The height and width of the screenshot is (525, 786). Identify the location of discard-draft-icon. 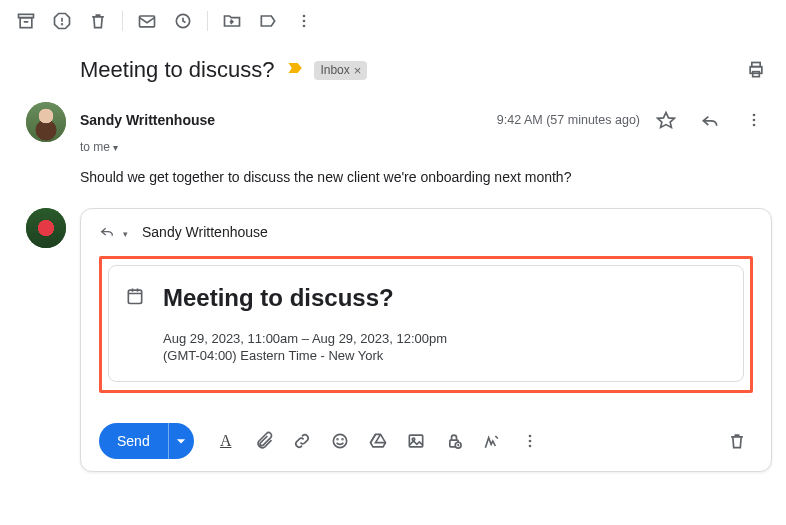
(737, 441).